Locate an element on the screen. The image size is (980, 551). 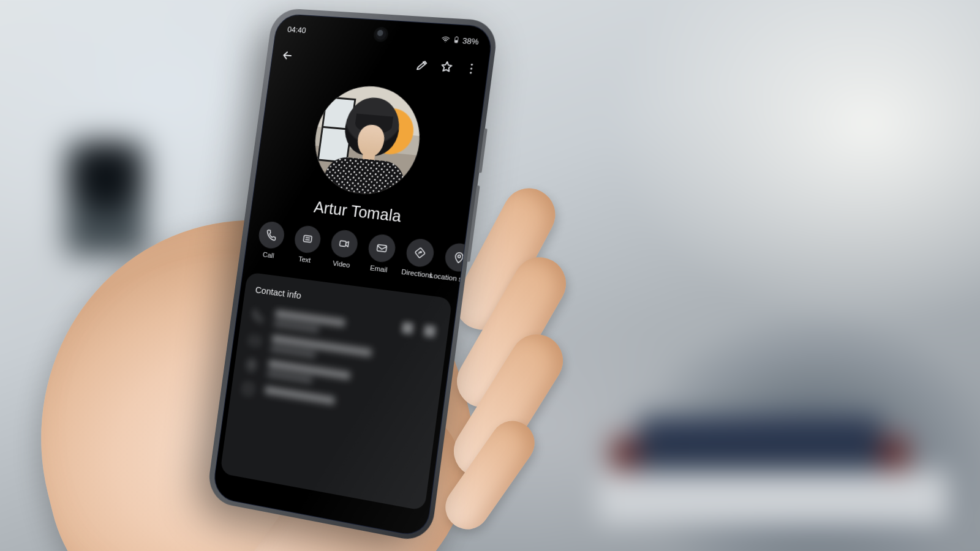
favorite-button is located at coordinates (447, 67).